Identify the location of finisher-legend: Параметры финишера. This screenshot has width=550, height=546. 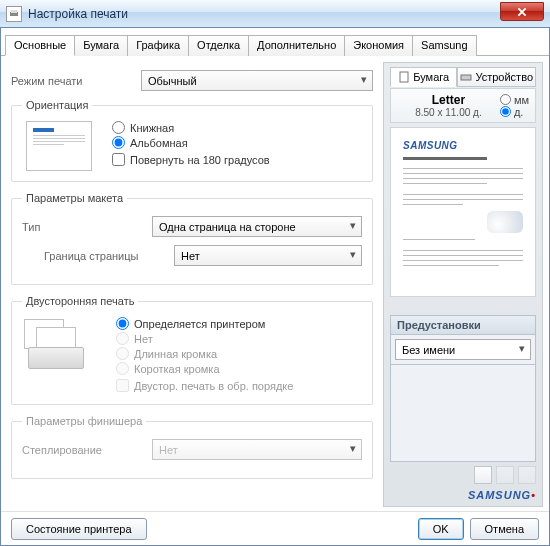
(84, 421).